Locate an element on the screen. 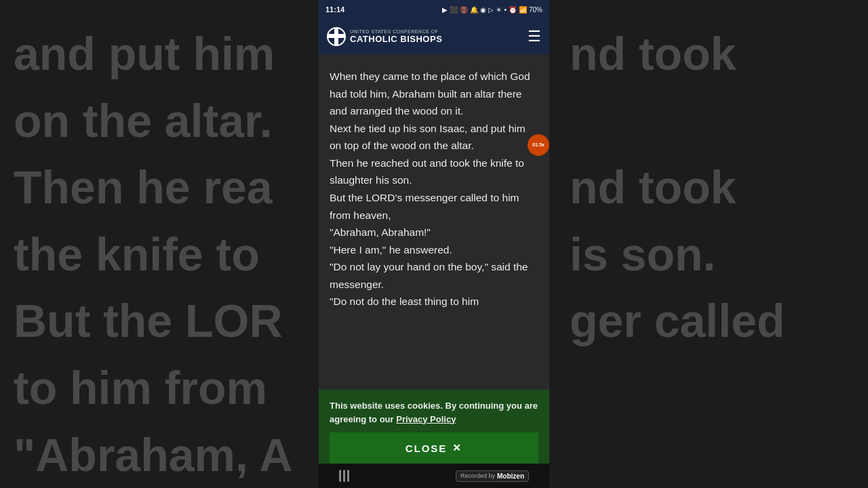  status-time: 11:14 is located at coordinates (335, 9).